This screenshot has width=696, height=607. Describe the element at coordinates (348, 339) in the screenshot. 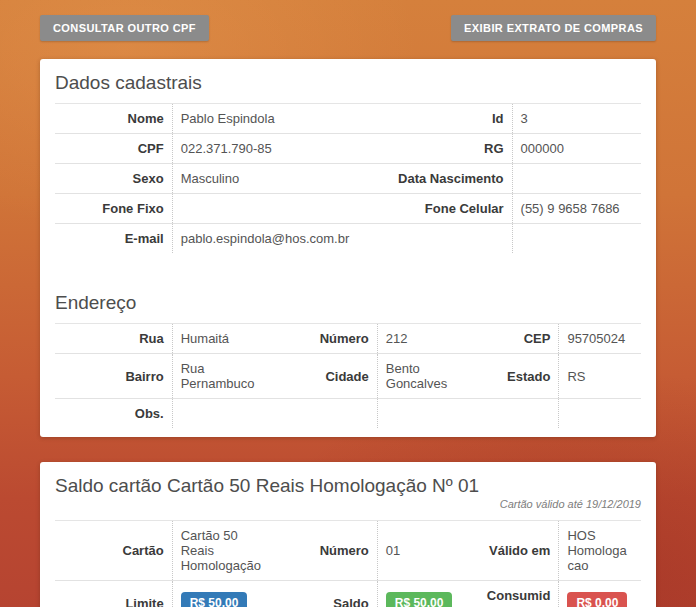

I see `table-row: Rua Humaitá Número 212 CEP 95705024` at that location.